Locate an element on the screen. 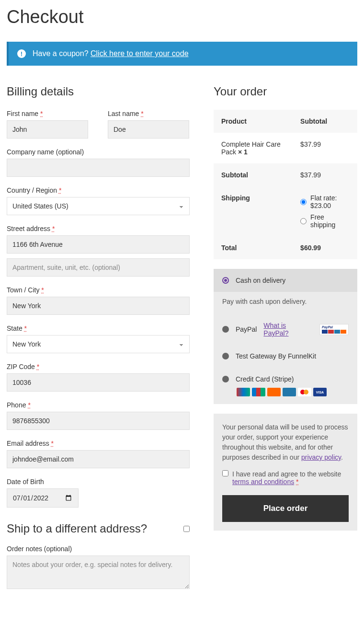 Image resolution: width=364 pixels, height=625 pixels. cod-description: Pay with cash upon delivery. is located at coordinates (285, 303).